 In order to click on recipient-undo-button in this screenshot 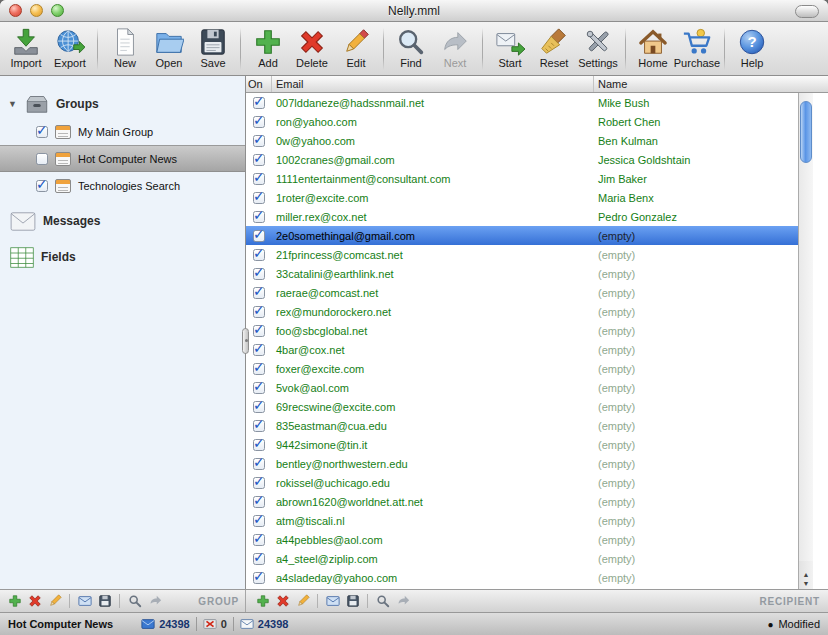, I will do `click(402, 602)`.